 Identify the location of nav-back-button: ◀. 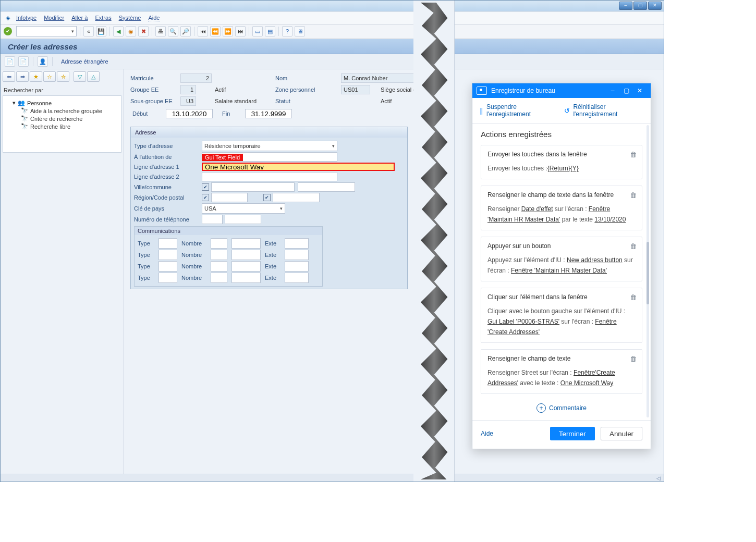
(118, 31).